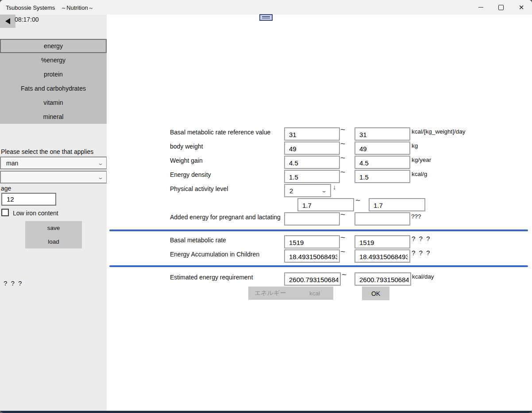  Describe the element at coordinates (397, 205) in the screenshot. I see `pal-max-input` at that location.